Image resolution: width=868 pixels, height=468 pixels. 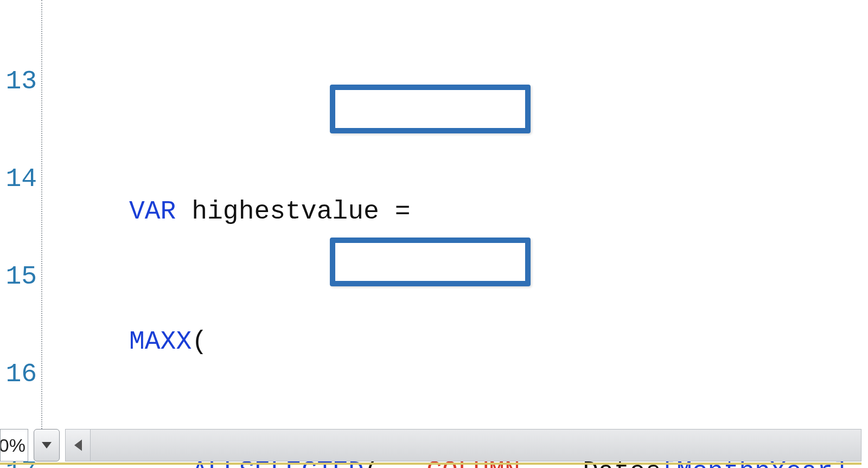 What do you see at coordinates (459, 211) in the screenshot?
I see `code-line: VAR highestvalue =` at bounding box center [459, 211].